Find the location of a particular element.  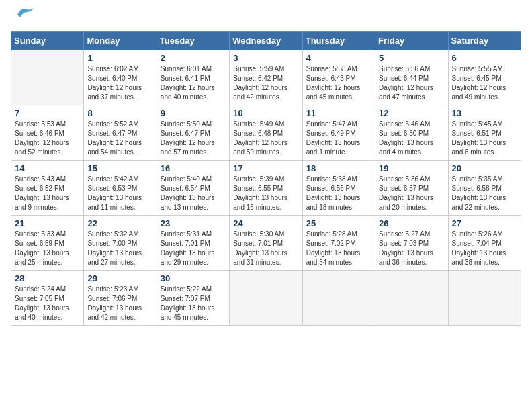

day-info-line: and 9 minutes. is located at coordinates (37, 207).